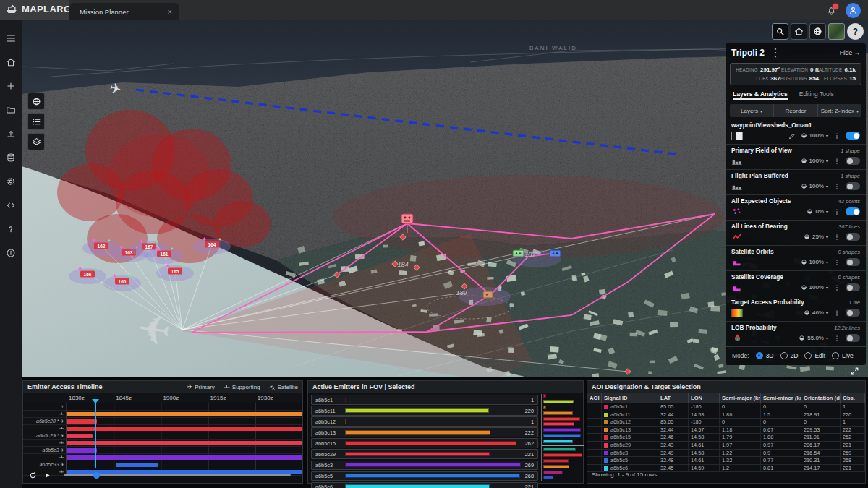  What do you see at coordinates (741, 398) in the screenshot?
I see `aoi-col-header: Semi-major (km)` at bounding box center [741, 398].